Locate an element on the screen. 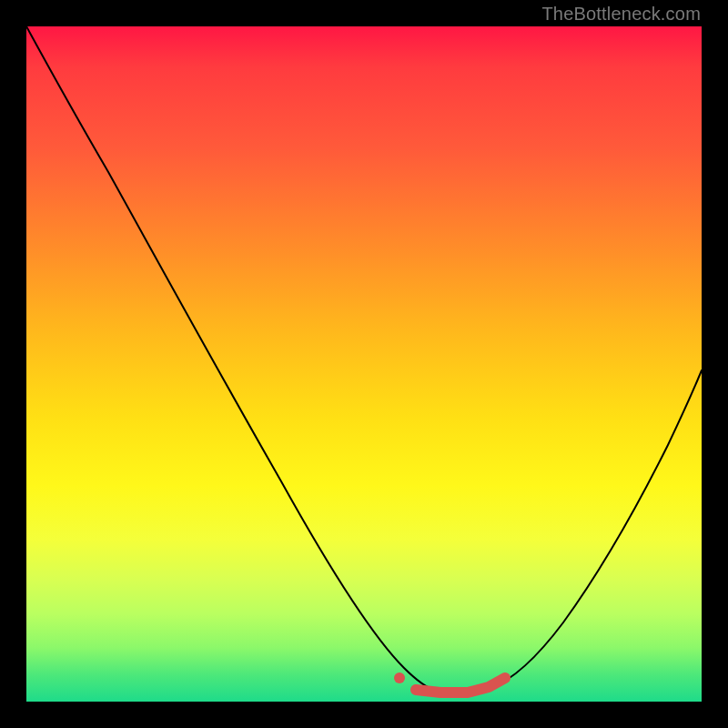 This screenshot has width=728, height=728. optimal-range-dot is located at coordinates (399, 678).